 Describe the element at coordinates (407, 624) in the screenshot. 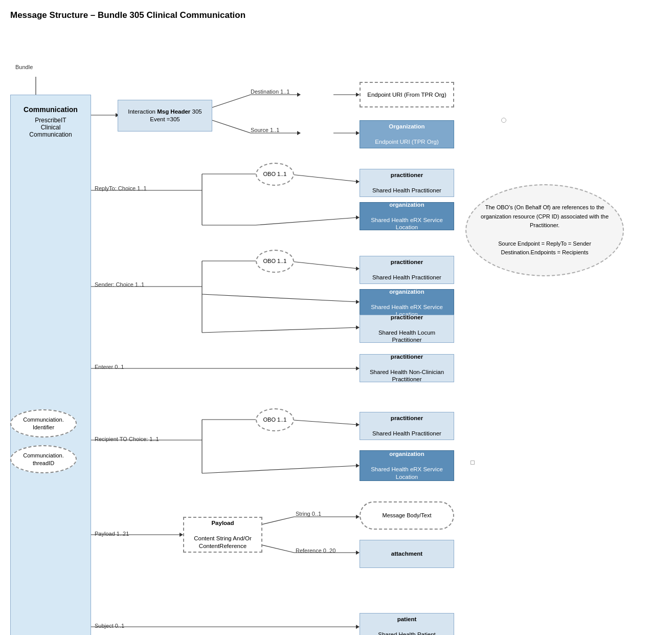

I see `patient-box: patientShared Health Patient` at that location.